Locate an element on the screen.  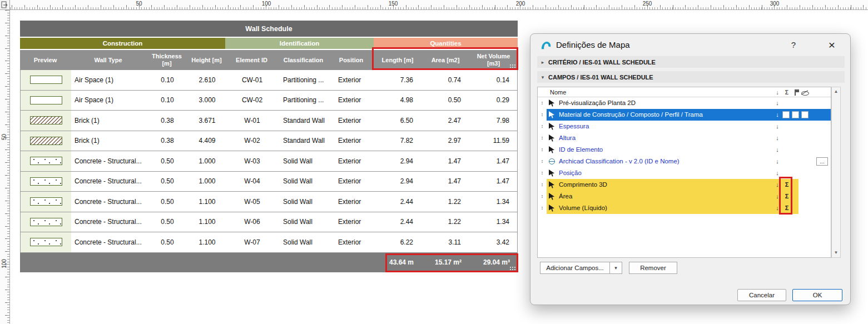
col-header-element-id: Element ID is located at coordinates (251, 60).